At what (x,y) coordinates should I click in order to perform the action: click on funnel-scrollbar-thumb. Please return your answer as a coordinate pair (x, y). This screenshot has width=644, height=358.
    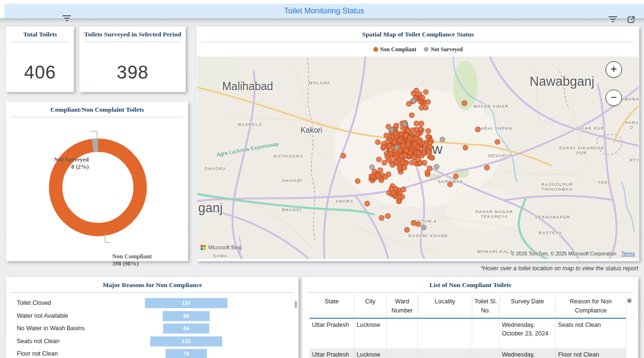
    Looking at the image, I should click on (296, 305).